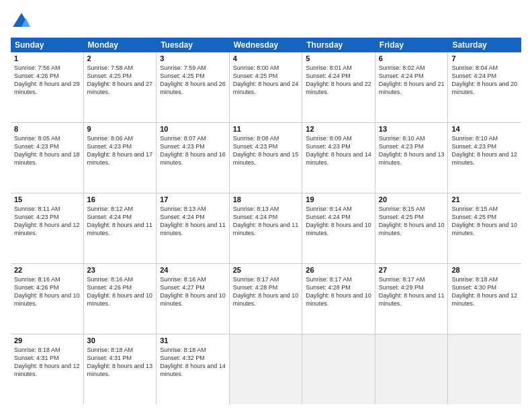 The image size is (532, 411). I want to click on day-info: Sunrise: 8:12 AM Sunset: 4:24 PM Dayligh…, so click(120, 222).